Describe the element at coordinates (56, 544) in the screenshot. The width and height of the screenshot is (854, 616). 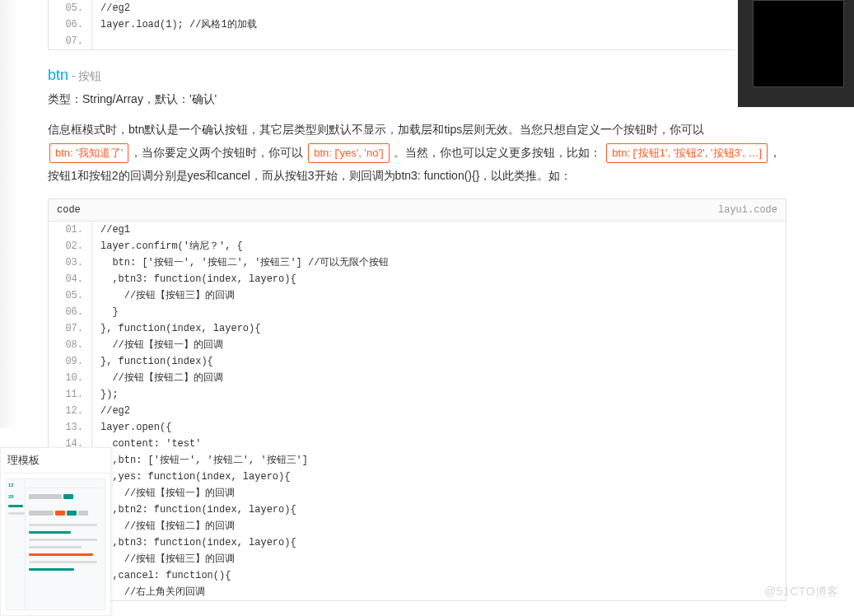
I see `thumbnail-dashboard: 12 20` at that location.